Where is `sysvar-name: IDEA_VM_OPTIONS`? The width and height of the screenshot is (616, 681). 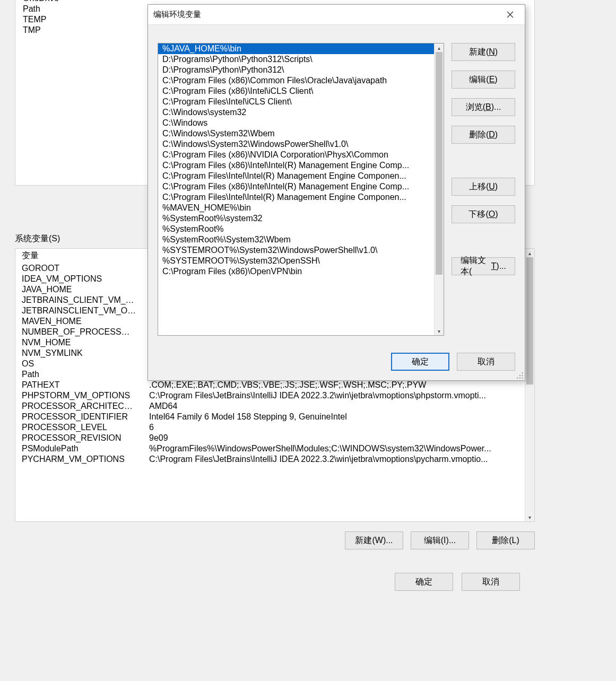 sysvar-name: IDEA_VM_OPTIONS is located at coordinates (79, 279).